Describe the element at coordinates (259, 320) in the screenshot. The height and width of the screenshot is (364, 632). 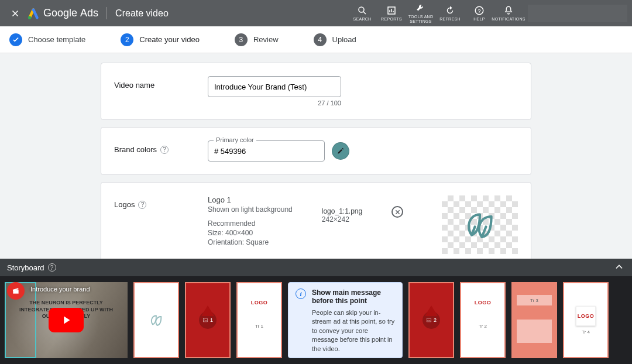
I see `storyboard-frame: LOGO Tr 1` at that location.